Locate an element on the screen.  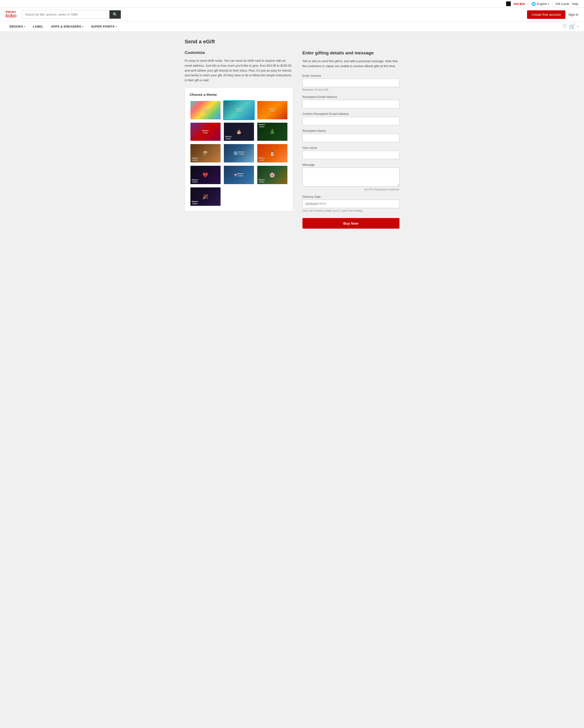
theme-card-christmas: 🎄 Rakuten kobo is located at coordinates (272, 132).